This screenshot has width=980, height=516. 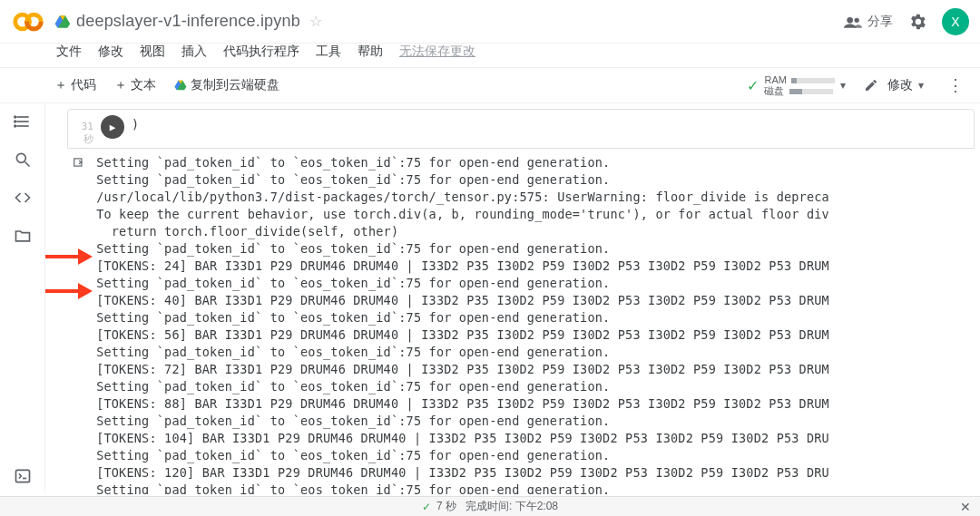 What do you see at coordinates (328, 52) in the screenshot?
I see `menu-tools: 工具` at bounding box center [328, 52].